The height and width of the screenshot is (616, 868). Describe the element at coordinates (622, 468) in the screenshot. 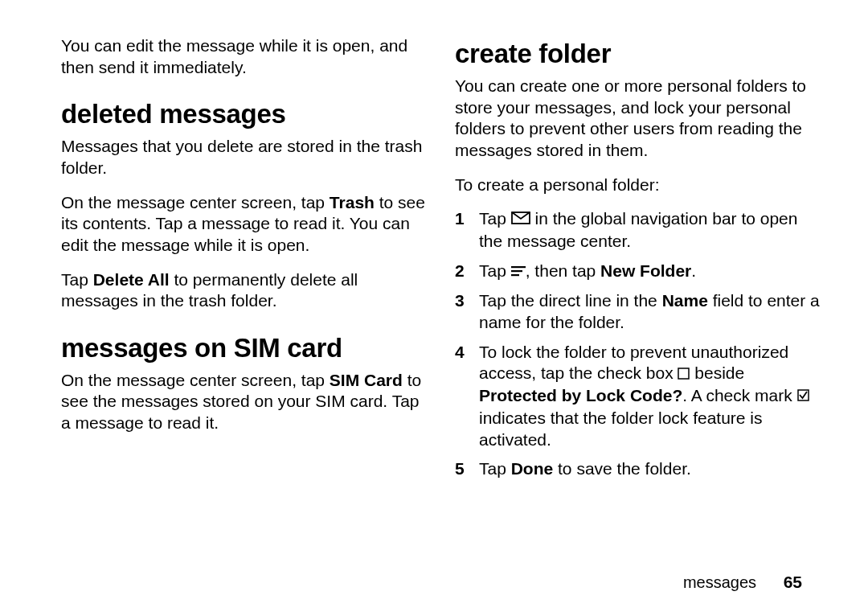

I see `text: to save the folder.` at that location.